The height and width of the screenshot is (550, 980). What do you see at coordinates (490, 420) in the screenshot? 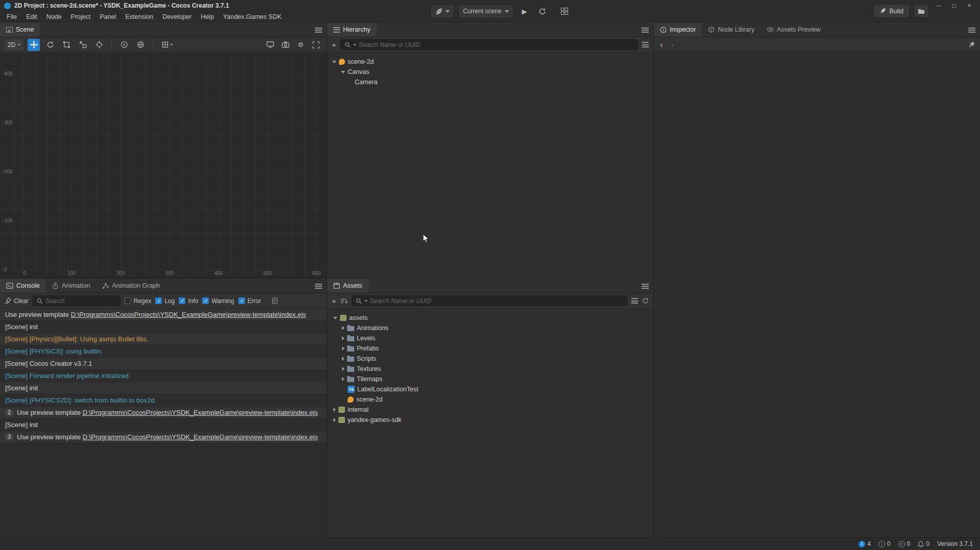
I see `asset-item-yandex-games-sdk: yandex-games-sdk` at bounding box center [490, 420].